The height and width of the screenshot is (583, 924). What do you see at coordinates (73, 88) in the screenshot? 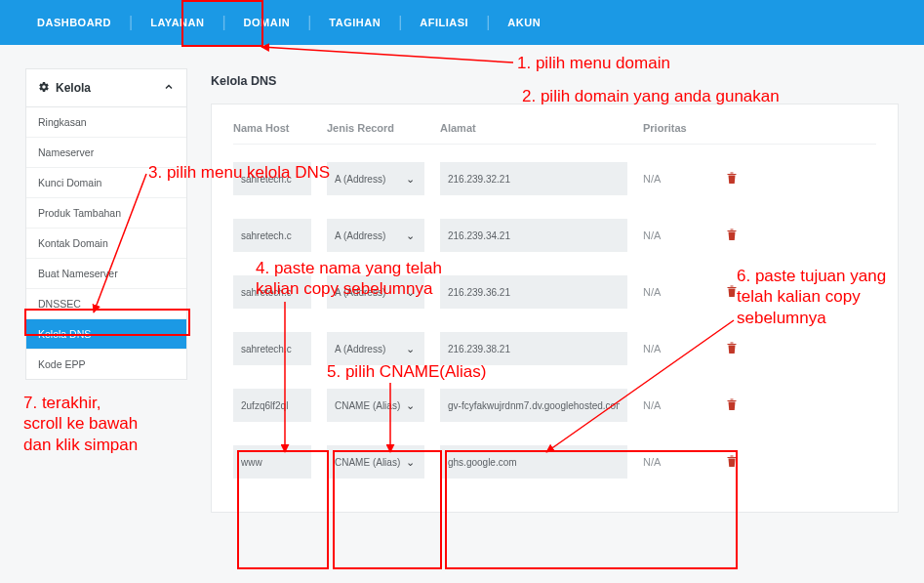
I see `sidebar-header-title: Kelola` at bounding box center [73, 88].